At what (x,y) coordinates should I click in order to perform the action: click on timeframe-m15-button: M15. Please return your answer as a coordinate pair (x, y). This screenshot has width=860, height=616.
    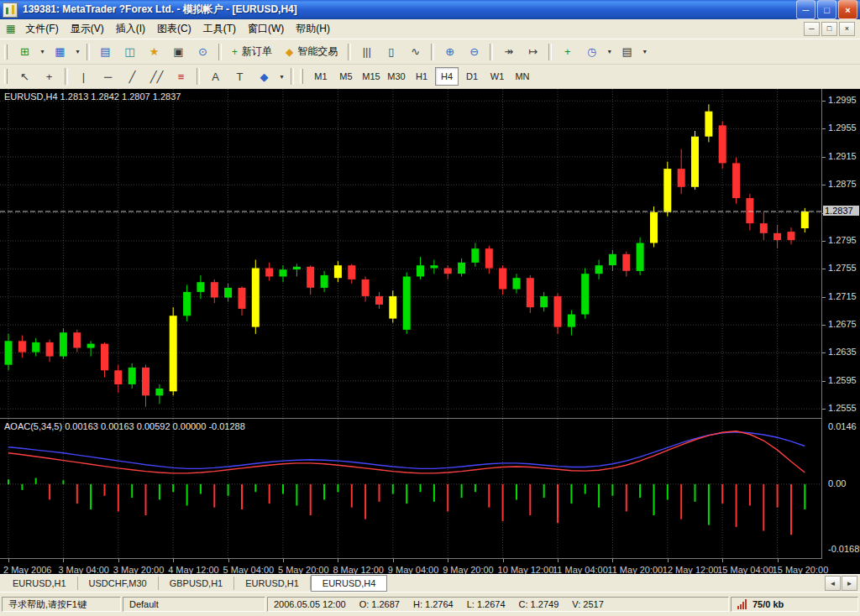
    Looking at the image, I should click on (371, 76).